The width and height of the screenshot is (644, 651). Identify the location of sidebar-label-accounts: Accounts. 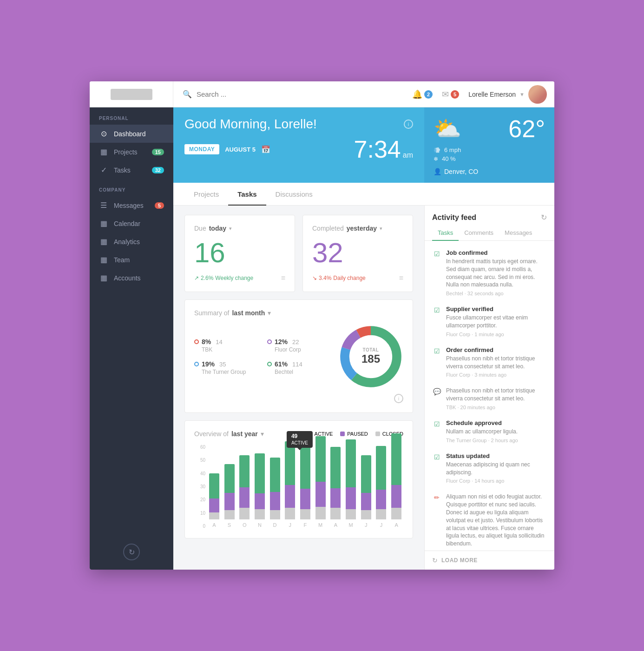
(127, 278).